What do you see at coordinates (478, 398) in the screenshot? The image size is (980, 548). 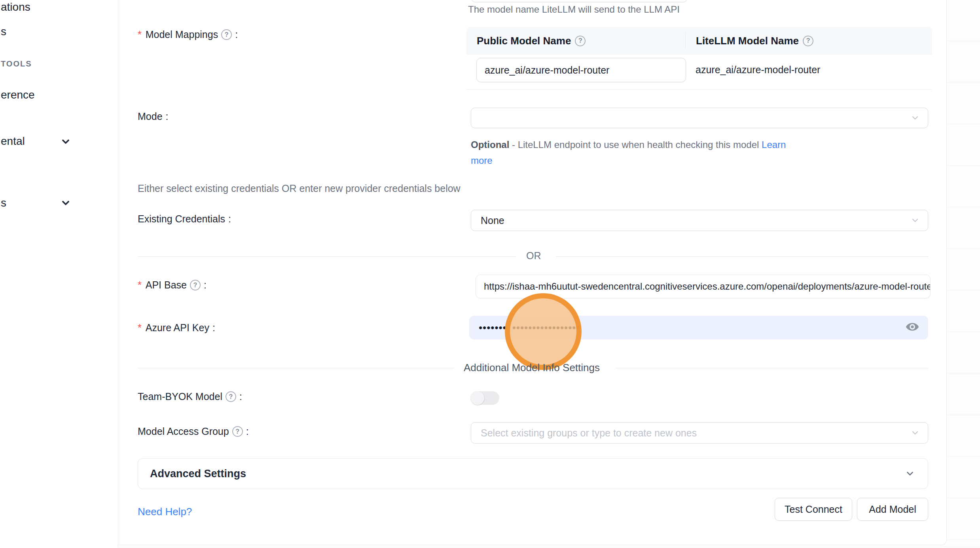 I see `toggle-knob` at bounding box center [478, 398].